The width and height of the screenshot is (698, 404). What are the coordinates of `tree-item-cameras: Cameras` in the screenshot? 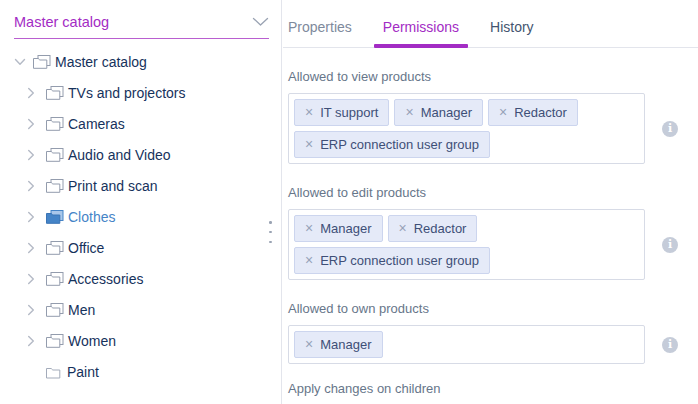 It's located at (140, 124).